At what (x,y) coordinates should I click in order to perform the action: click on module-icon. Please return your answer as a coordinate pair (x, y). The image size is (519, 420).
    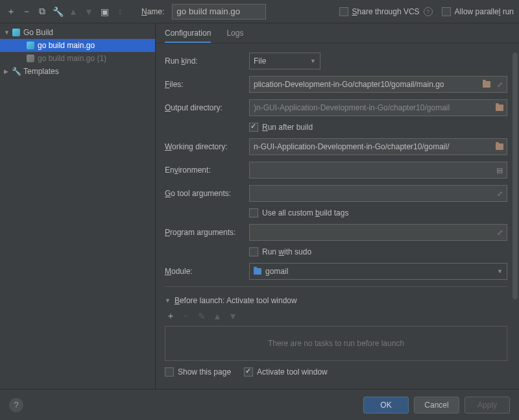
    Looking at the image, I should click on (258, 271).